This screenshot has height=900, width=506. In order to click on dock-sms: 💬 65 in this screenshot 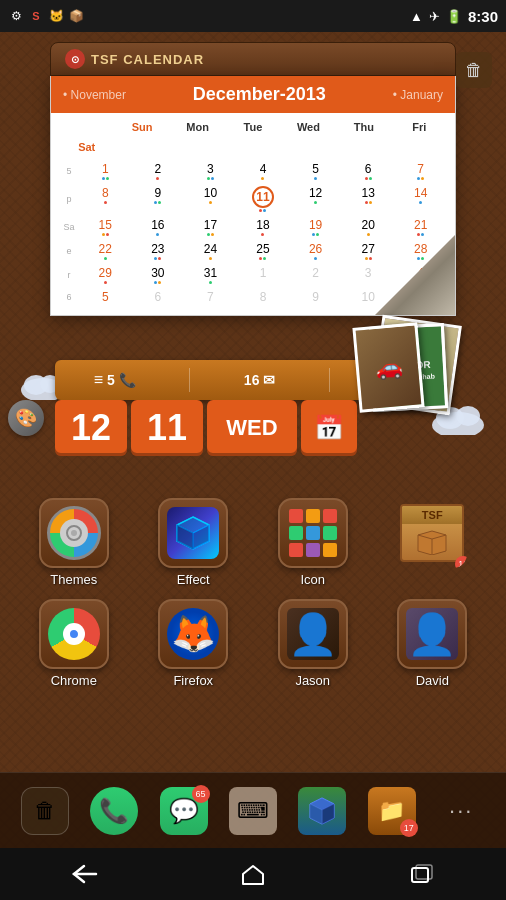, I will do `click(184, 811)`.